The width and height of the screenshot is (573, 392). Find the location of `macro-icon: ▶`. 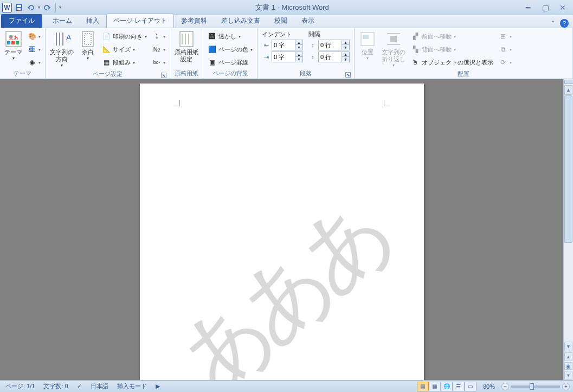

macro-icon: ▶ is located at coordinates (158, 386).